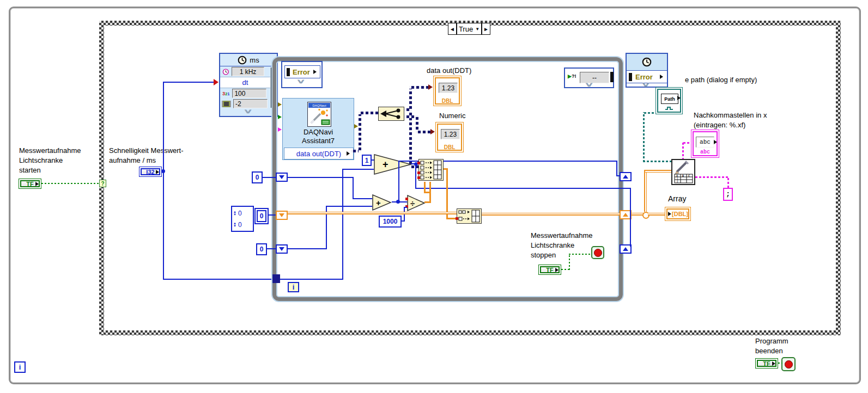  Describe the element at coordinates (705, 144) in the screenshot. I see `decimals-string-control: abc abc` at that location.